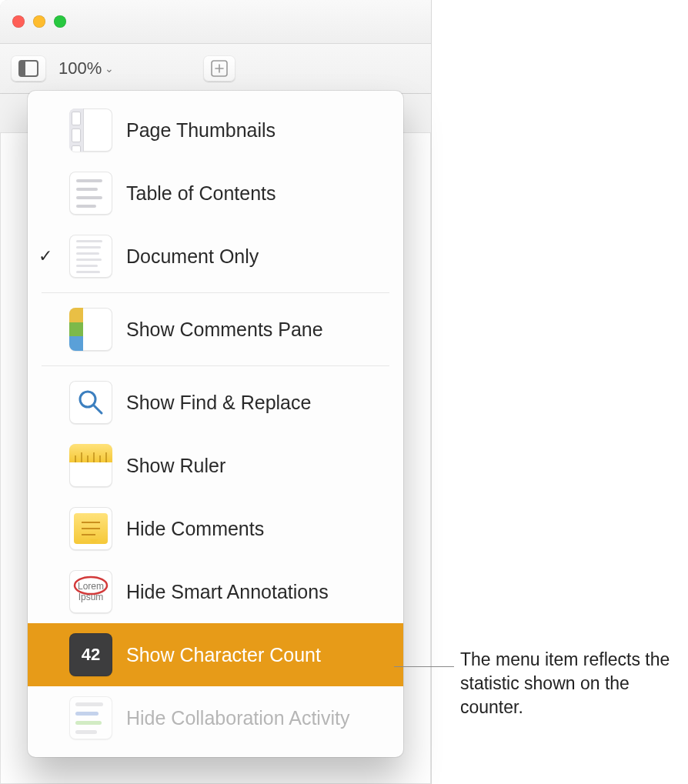  I want to click on menu-label: Hide Comments, so click(258, 529).